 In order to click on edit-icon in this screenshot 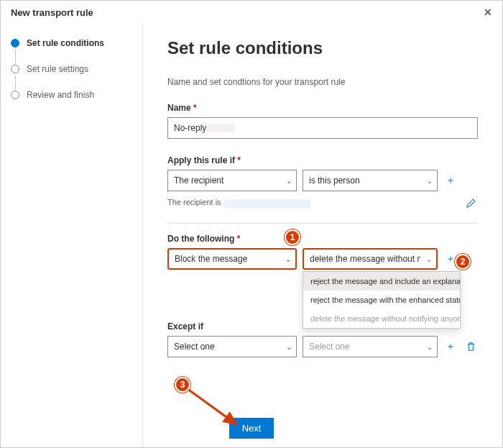, I will do `click(471, 203)`.